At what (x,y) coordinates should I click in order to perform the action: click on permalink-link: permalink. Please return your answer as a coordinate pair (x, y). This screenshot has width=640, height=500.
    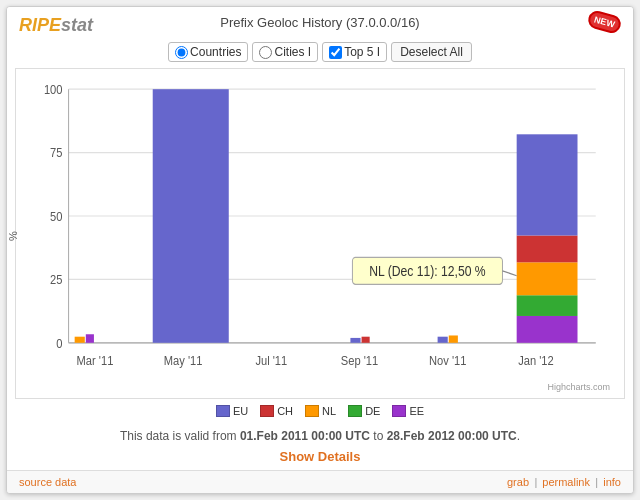
    Looking at the image, I should click on (566, 482).